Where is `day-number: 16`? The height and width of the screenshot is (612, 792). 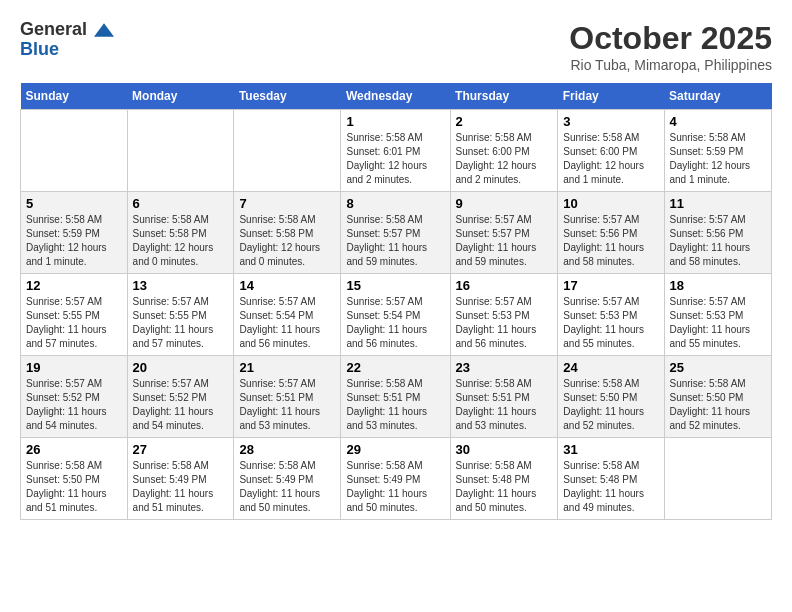 day-number: 16 is located at coordinates (504, 286).